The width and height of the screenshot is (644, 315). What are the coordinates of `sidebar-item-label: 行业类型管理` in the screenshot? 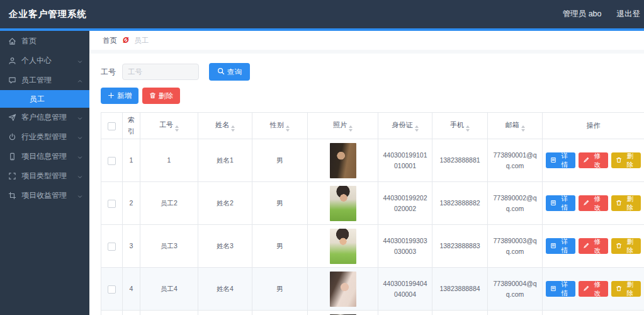 It's located at (49, 137).